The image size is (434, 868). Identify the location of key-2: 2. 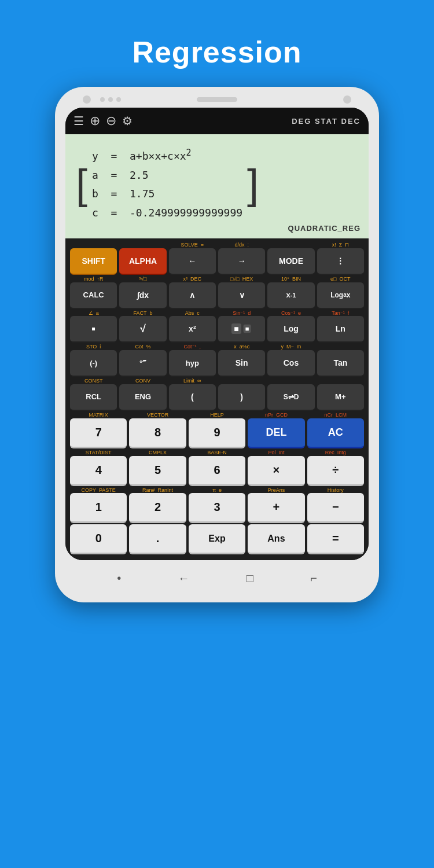
(157, 508).